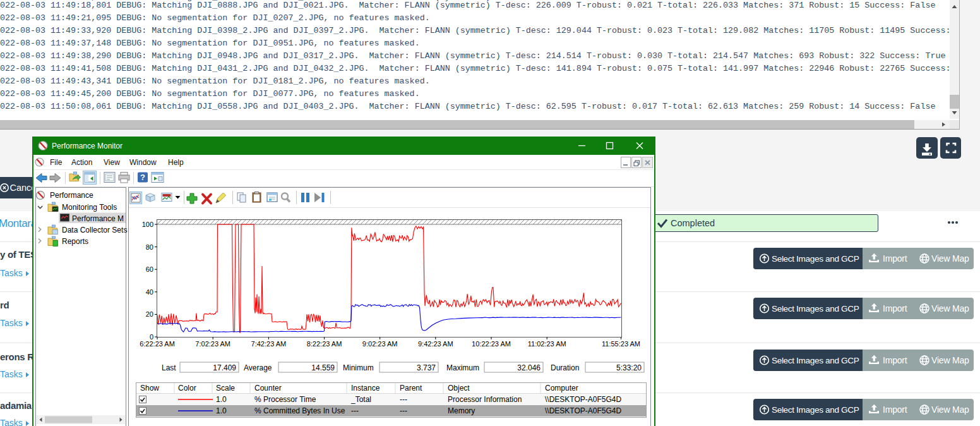 The image size is (980, 426). Describe the element at coordinates (323, 368) in the screenshot. I see `svg-text: 14.559` at that location.